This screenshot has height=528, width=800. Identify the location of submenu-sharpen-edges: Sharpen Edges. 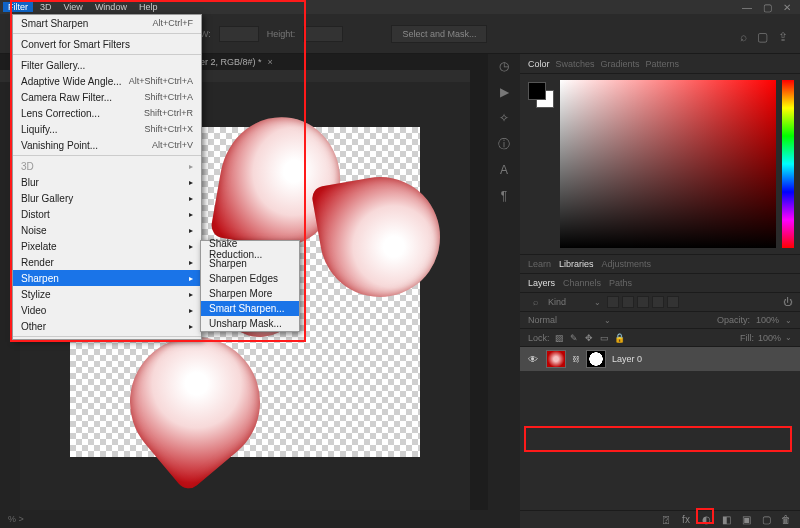
(250, 278).